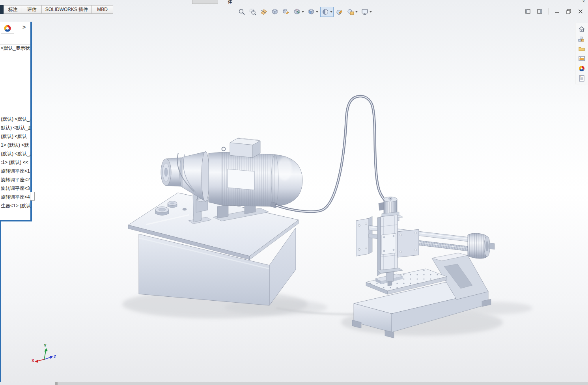  Describe the element at coordinates (557, 11) in the screenshot. I see `minimize-icon` at that location.